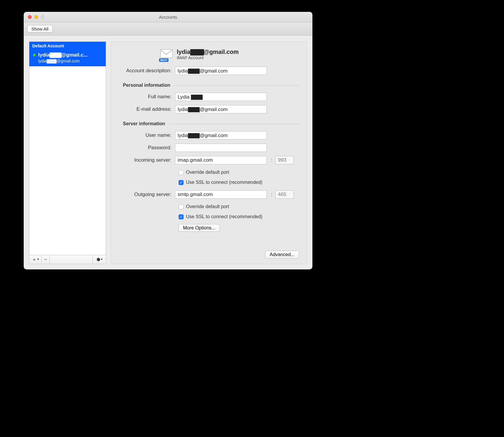 This screenshot has height=437, width=504. I want to click on status-online-icon, so click(34, 55).